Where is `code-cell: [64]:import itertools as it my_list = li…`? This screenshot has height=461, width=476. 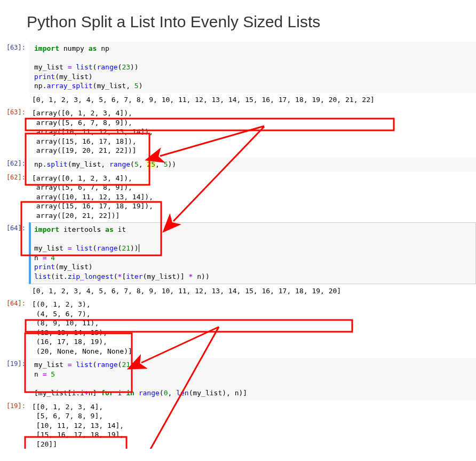
code-cell: [64]:import itertools as it my_list = li… is located at coordinates (238, 253).